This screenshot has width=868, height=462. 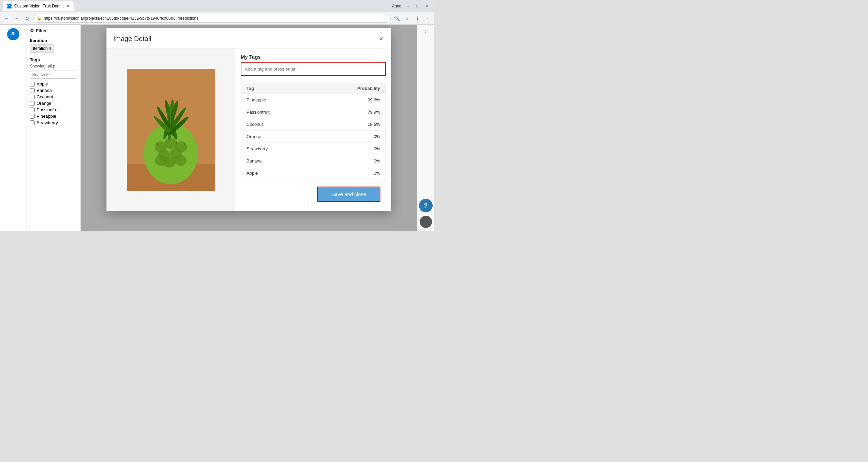 What do you see at coordinates (363, 100) in the screenshot?
I see `pred-prob-pineapple: 99.6%` at bounding box center [363, 100].